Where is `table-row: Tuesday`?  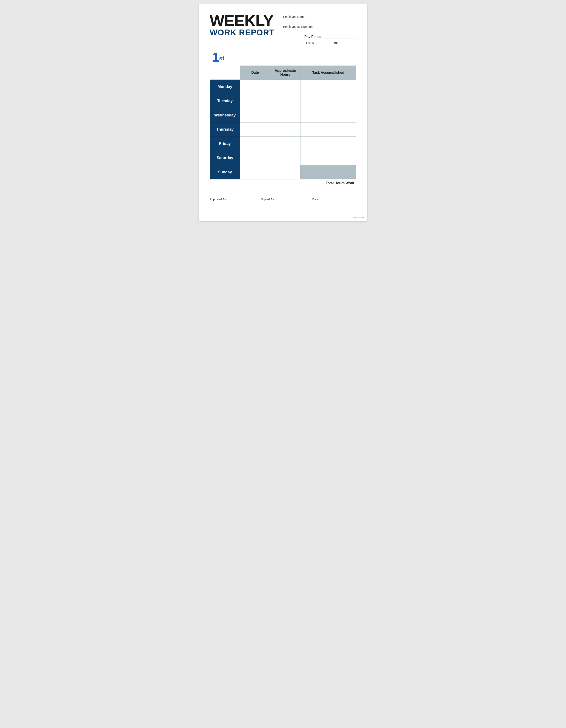
table-row: Tuesday is located at coordinates (283, 101).